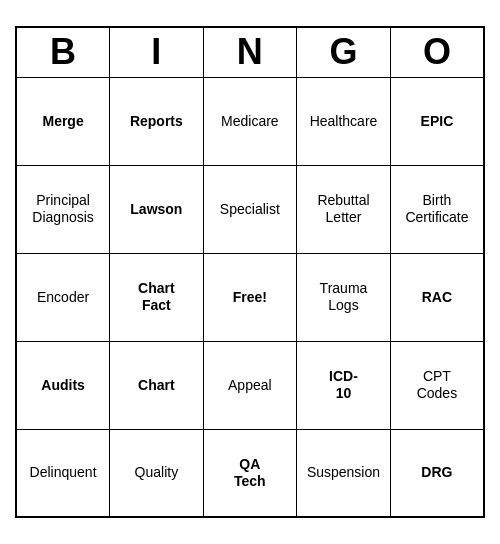  I want to click on header-i: I, so click(156, 52).